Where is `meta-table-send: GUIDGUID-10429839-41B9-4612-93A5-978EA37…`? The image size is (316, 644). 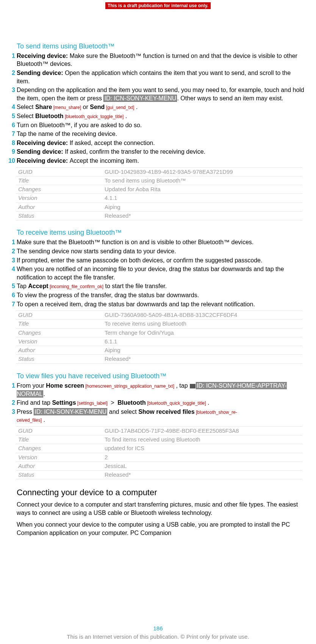
meta-table-send: GUIDGUID-10429839-41B9-4612-93A5-978EA37… is located at coordinates (159, 194).